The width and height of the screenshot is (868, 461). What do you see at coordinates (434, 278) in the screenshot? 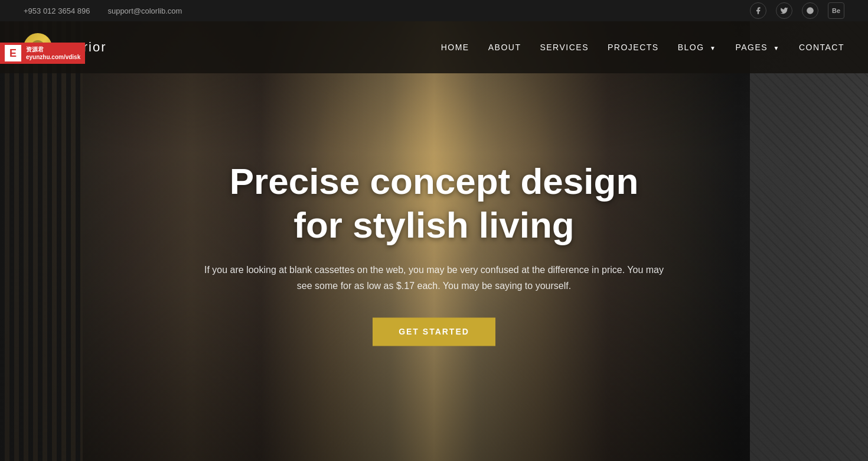
I see `hero-subtitle: If you are looking at blank cassettes on…` at bounding box center [434, 278].